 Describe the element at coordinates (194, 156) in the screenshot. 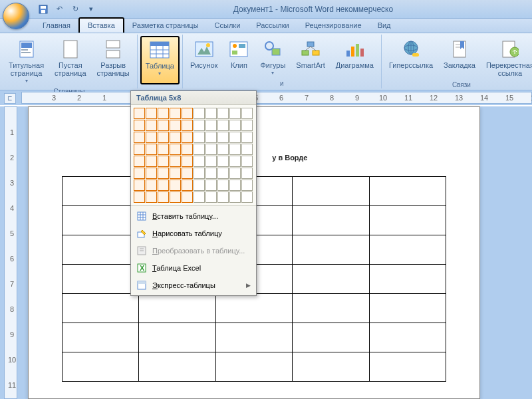

I see `table-size-grid` at that location.